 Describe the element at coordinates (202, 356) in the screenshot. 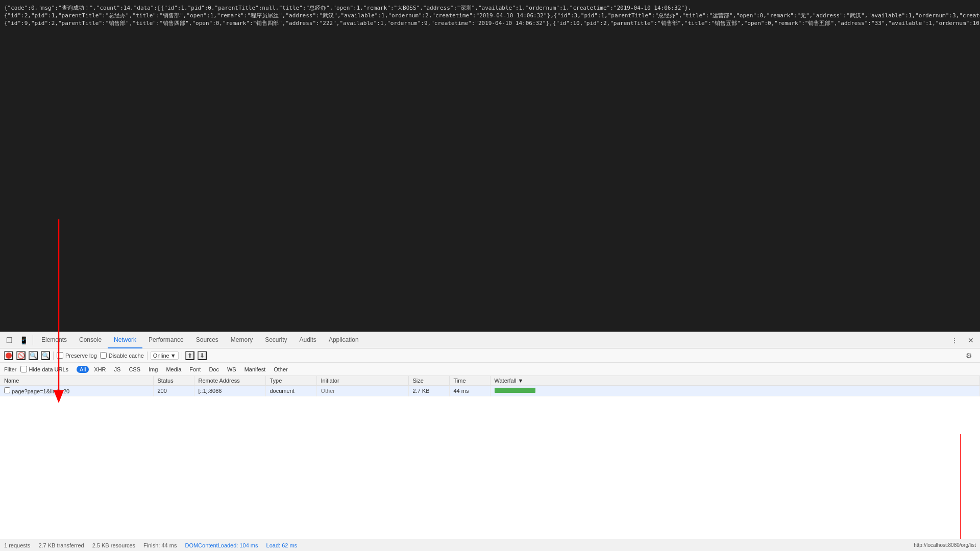

I see `export-har-btn: ⬇` at that location.